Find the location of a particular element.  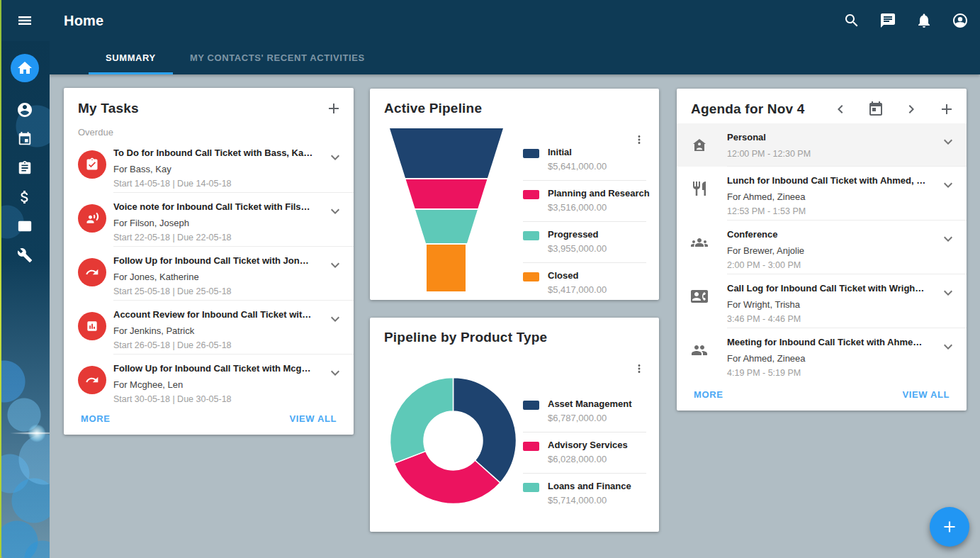

event-time: 12:53 PM - 1:53 PM is located at coordinates (831, 211).